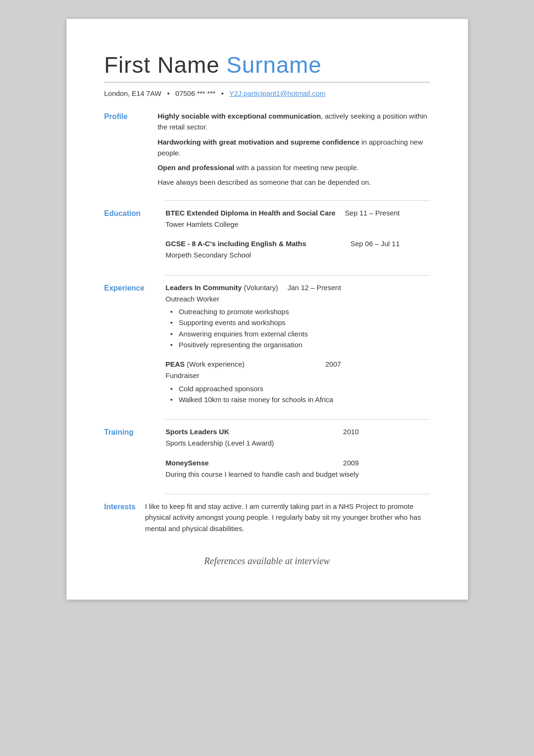 This screenshot has width=534, height=756. I want to click on first-name: First Name, so click(162, 65).